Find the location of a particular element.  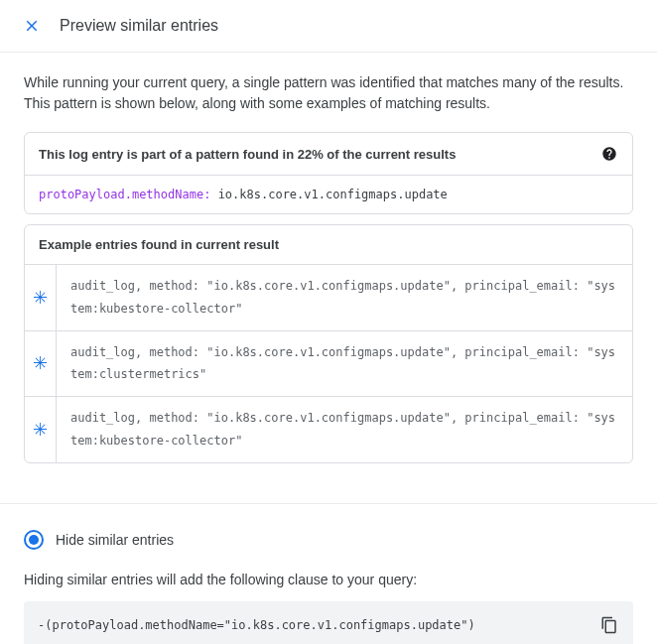

dialog-header: Preview similar entries is located at coordinates (328, 26).